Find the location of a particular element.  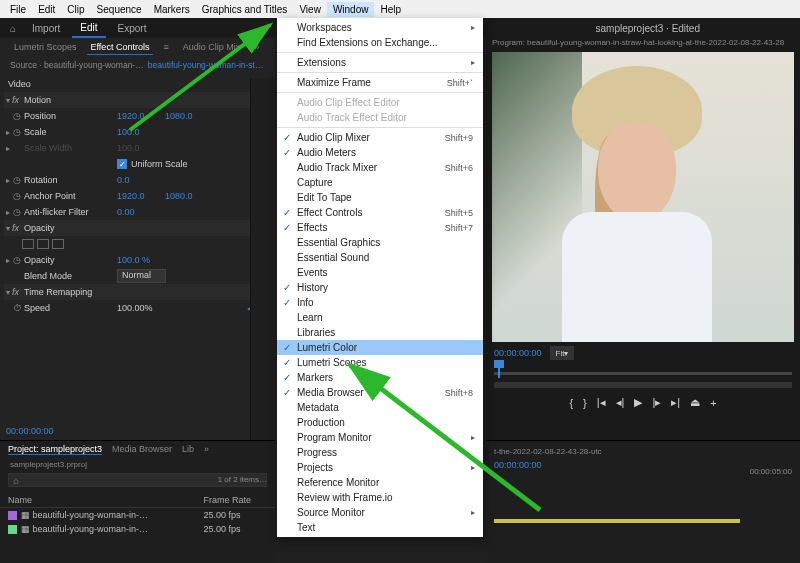

scale-value: 100.0 is located at coordinates (141, 132).